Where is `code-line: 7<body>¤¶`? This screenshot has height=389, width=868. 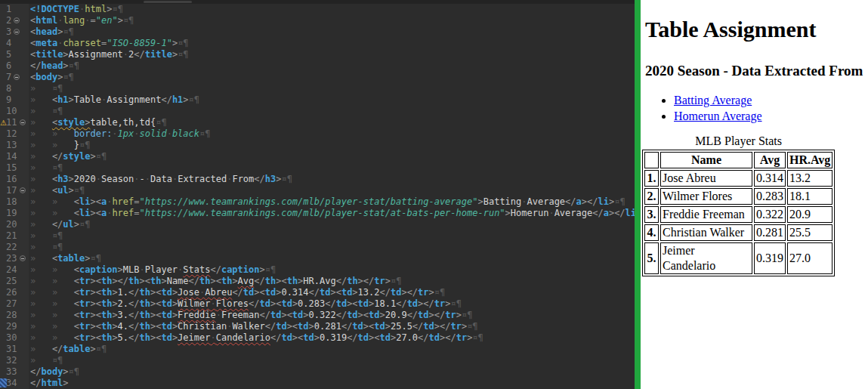
code-line: 7<body>¤¶ is located at coordinates (317, 77).